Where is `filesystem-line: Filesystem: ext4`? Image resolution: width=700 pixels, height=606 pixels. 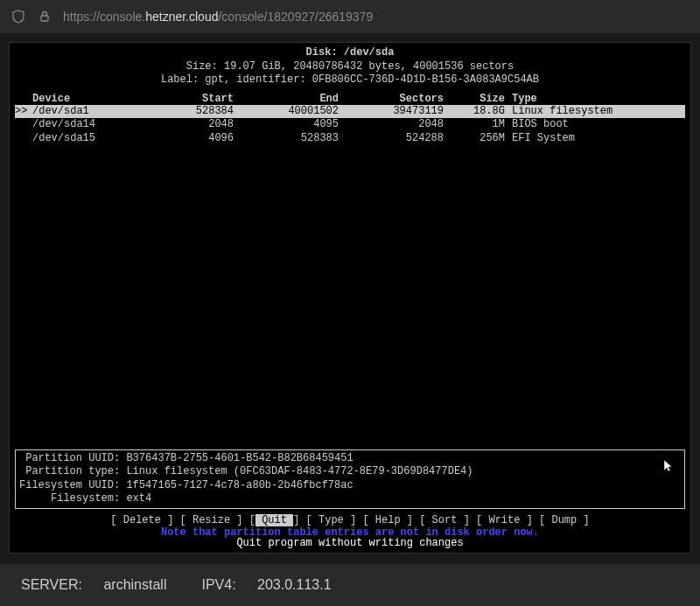
filesystem-line: Filesystem: ext4 is located at coordinates (350, 499).